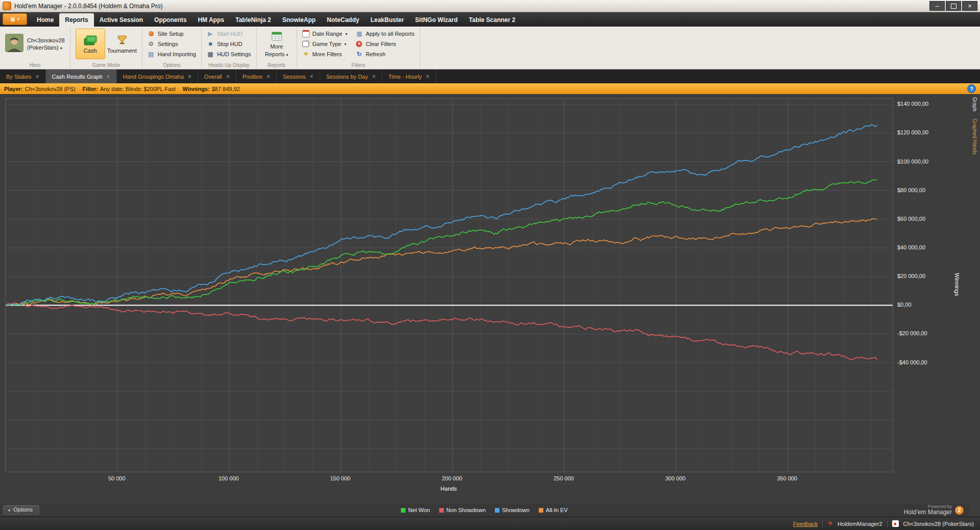 The width and height of the screenshot is (980, 530). Describe the element at coordinates (405, 77) in the screenshot. I see `tab-label: Time - Hourly` at that location.